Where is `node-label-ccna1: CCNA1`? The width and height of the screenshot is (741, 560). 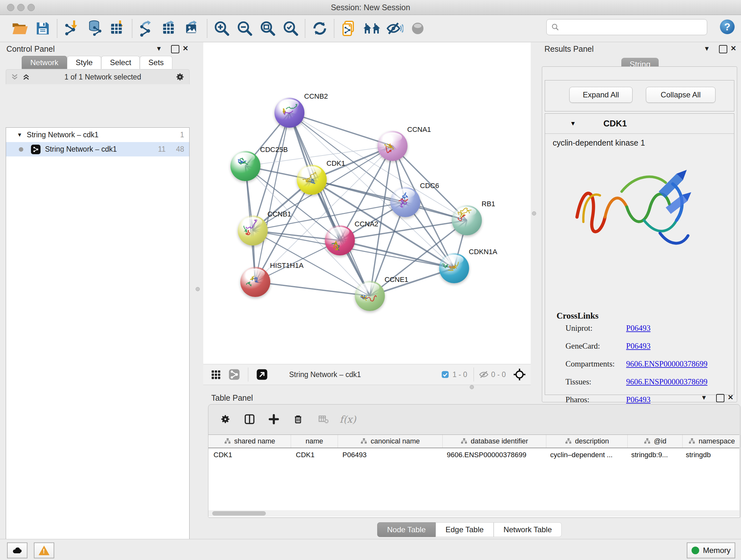 node-label-ccna1: CCNA1 is located at coordinates (419, 129).